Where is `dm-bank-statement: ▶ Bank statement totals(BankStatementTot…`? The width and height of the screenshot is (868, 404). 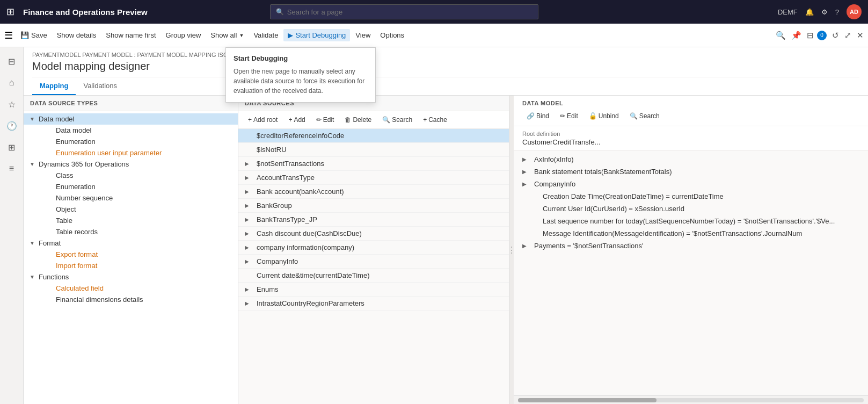 dm-bank-statement: ▶ Bank statement totals(BankStatementTot… is located at coordinates (691, 172).